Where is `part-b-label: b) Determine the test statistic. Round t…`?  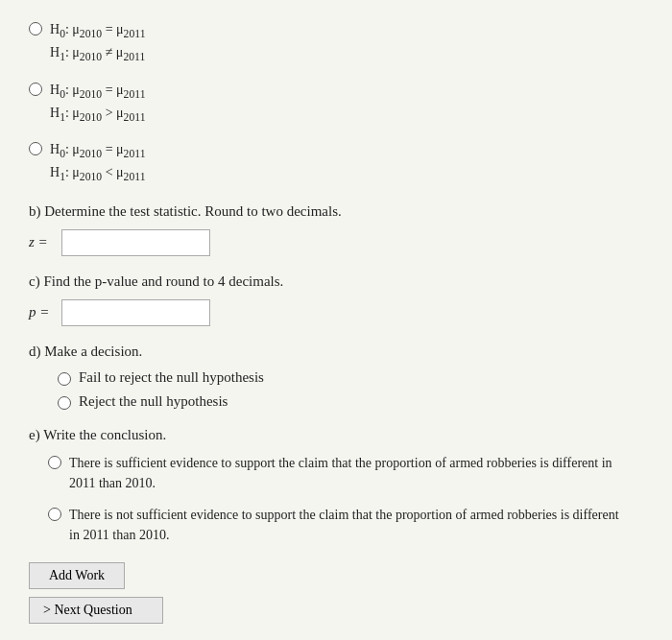 part-b-label: b) Determine the test statistic. Round t… is located at coordinates (336, 211).